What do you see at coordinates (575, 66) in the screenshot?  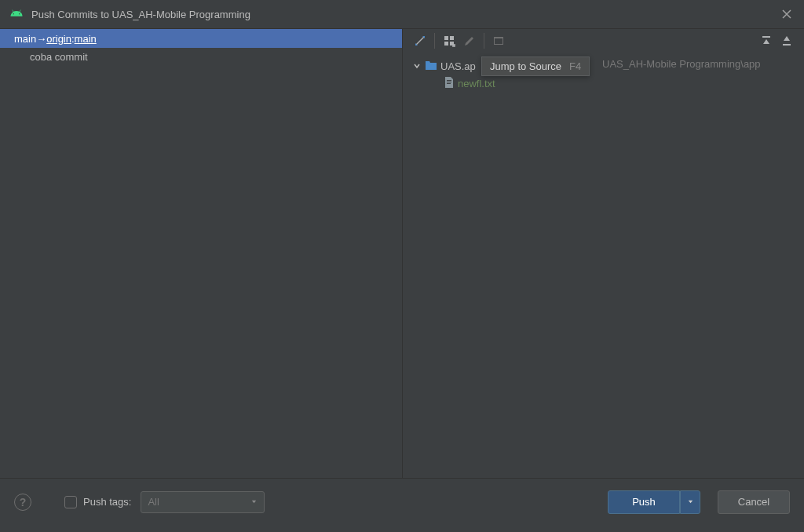 I see `tooltip-shortcut: F4` at bounding box center [575, 66].